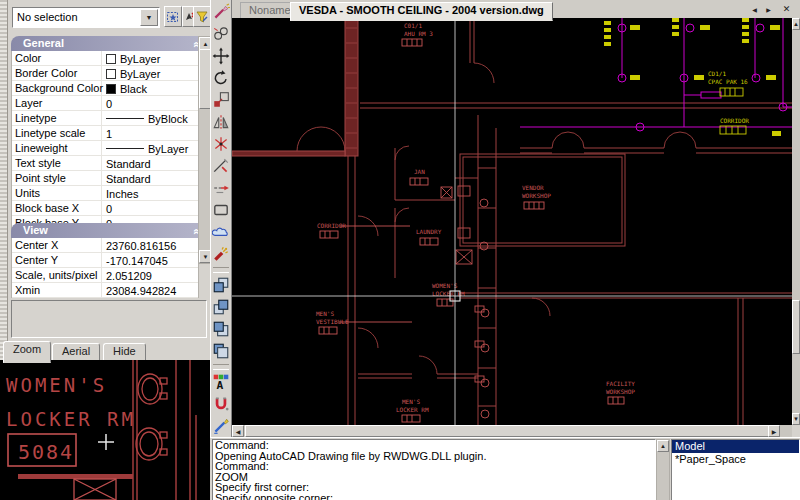 Image resolution: width=800 pixels, height=500 pixels. What do you see at coordinates (786, 9) in the screenshot?
I see `close-document-icon` at bounding box center [786, 9].